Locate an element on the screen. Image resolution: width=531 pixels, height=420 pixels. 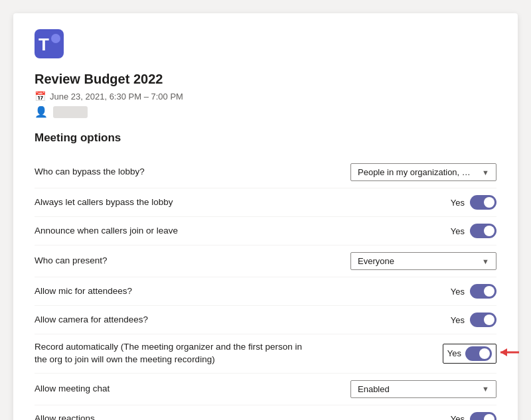
svg-text: T is located at coordinates (44, 44).